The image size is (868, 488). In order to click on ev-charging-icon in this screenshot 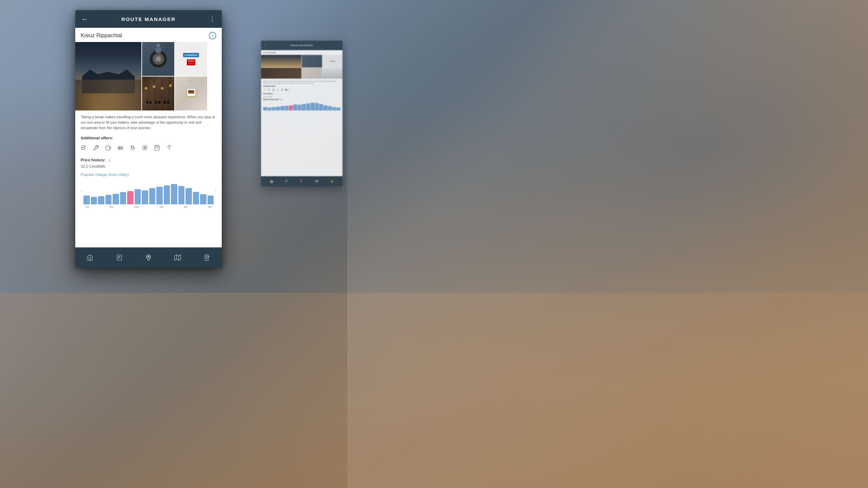, I will do `click(84, 148)`.